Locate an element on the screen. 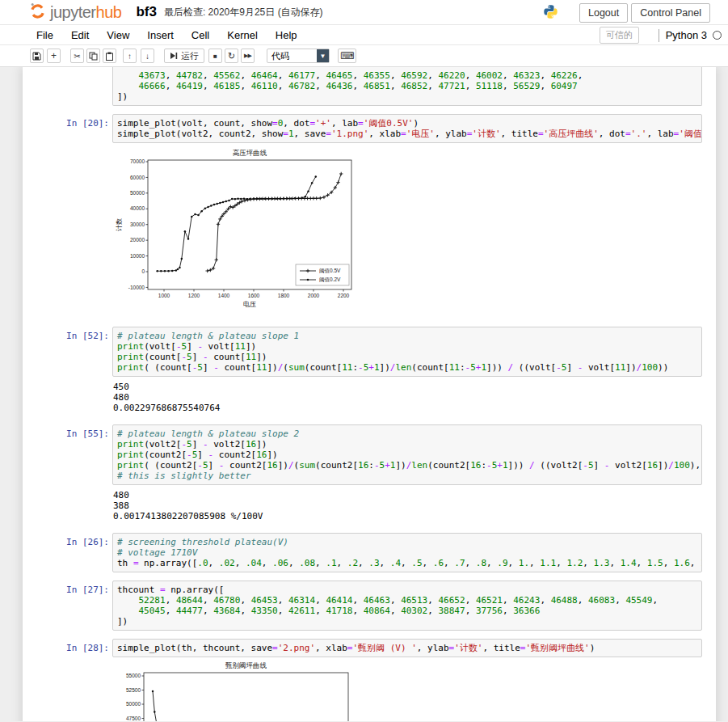  svg-text: 55000 is located at coordinates (133, 676).